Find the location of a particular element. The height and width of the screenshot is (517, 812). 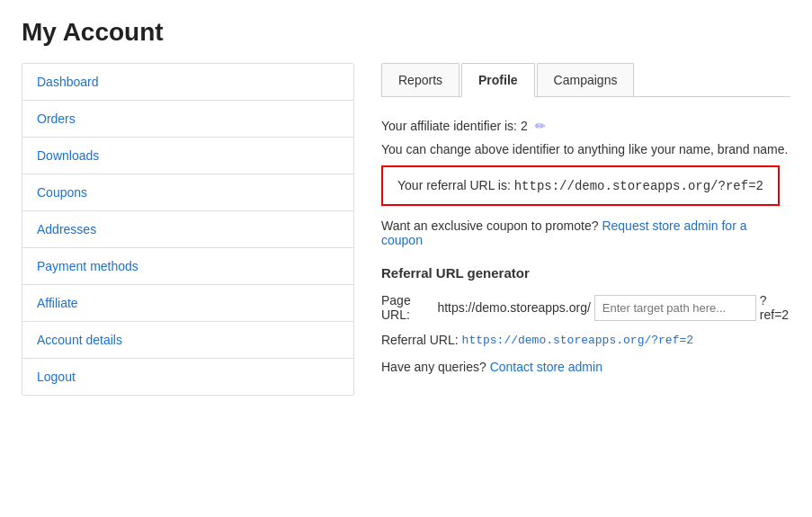

sidebar-item-coupons: Coupons is located at coordinates (188, 192).